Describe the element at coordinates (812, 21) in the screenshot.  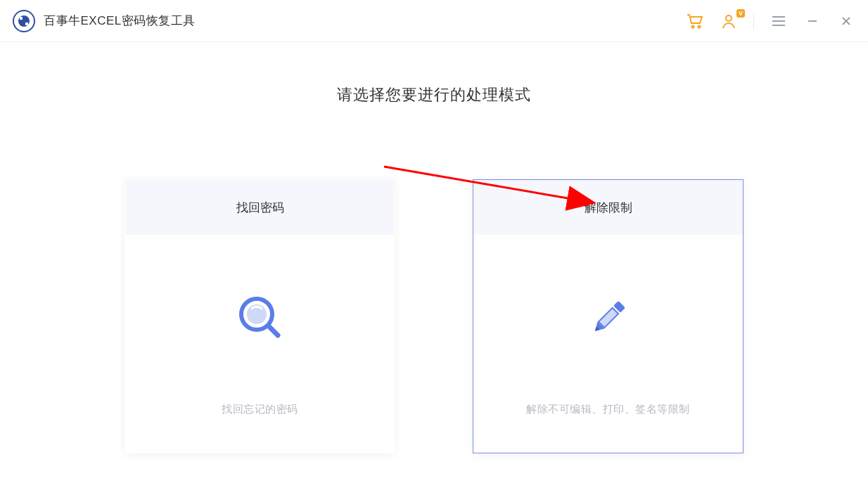
I see `minimize-button` at that location.